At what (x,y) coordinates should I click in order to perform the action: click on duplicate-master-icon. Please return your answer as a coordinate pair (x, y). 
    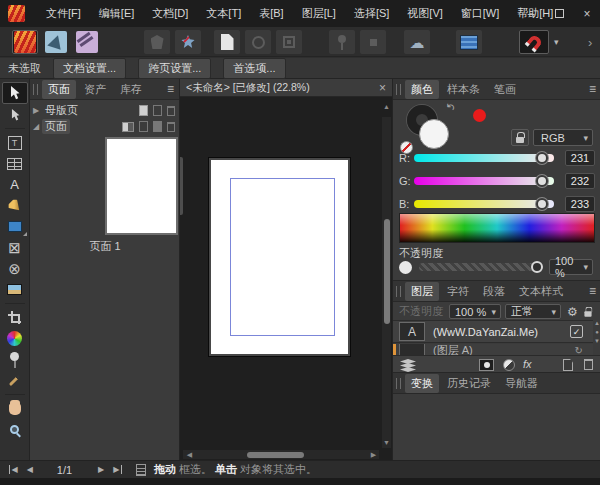
    Looking at the image, I should click on (158, 110).